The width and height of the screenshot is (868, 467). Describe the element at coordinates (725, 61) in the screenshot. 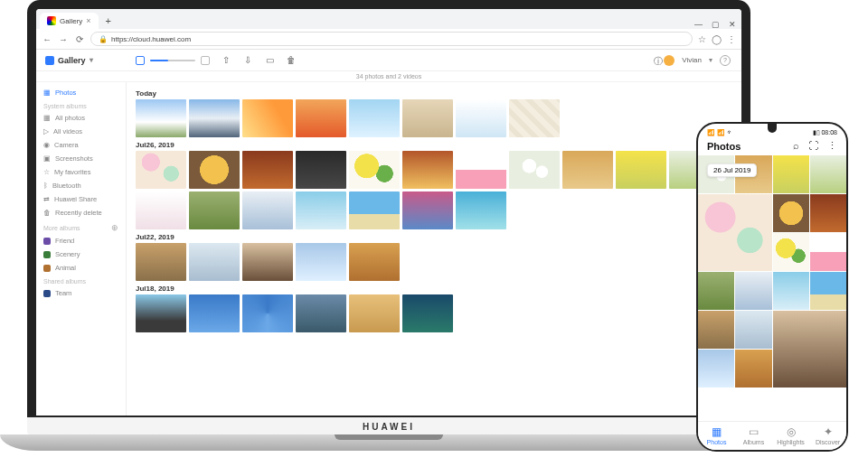

I see `help-icon: ?` at that location.